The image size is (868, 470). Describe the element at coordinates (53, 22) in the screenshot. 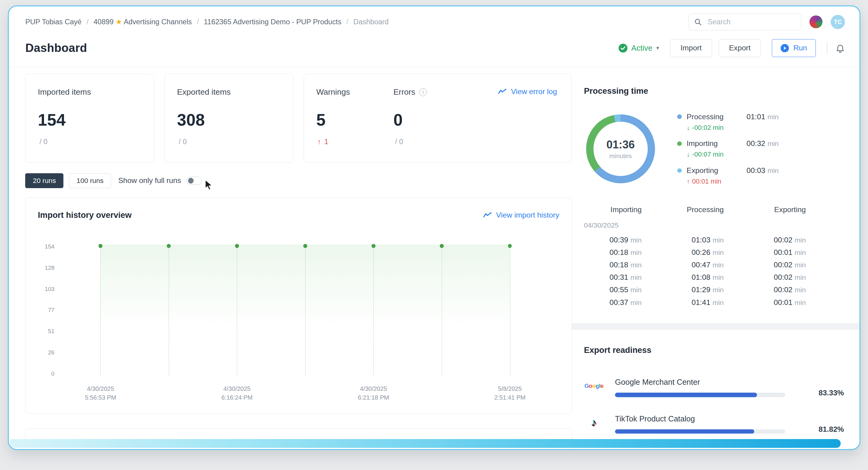

I see `breadcrumb-item: PUP Tobias Cayé` at that location.